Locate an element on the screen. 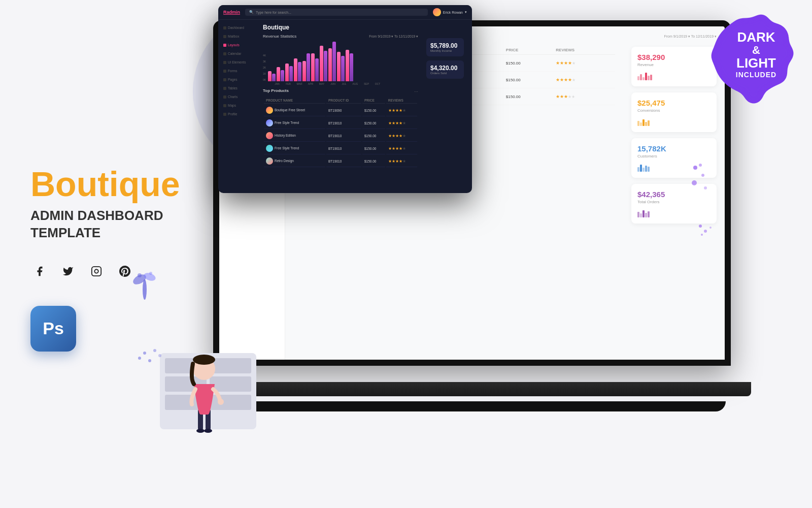 The width and height of the screenshot is (812, 508). dark-product-row: Boutique Free Street BT19090$150.00 ★★★★… is located at coordinates (341, 111).